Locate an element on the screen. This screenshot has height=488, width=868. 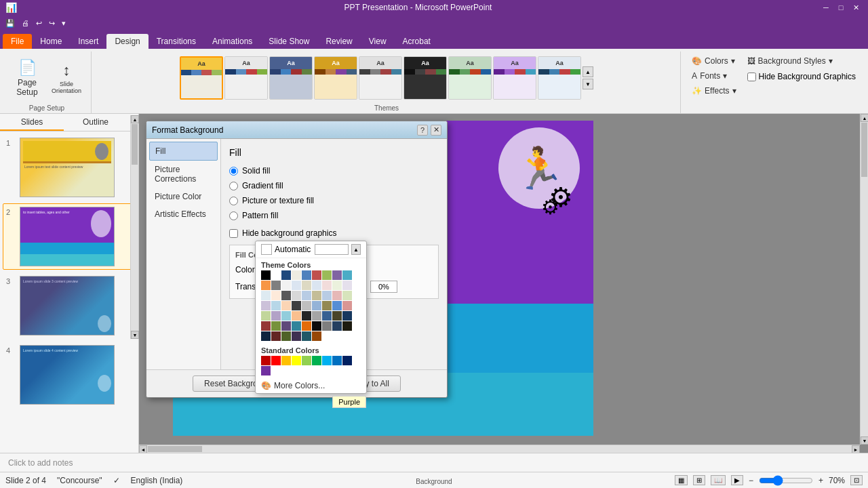
qat-more: ▾ is located at coordinates (64, 23).